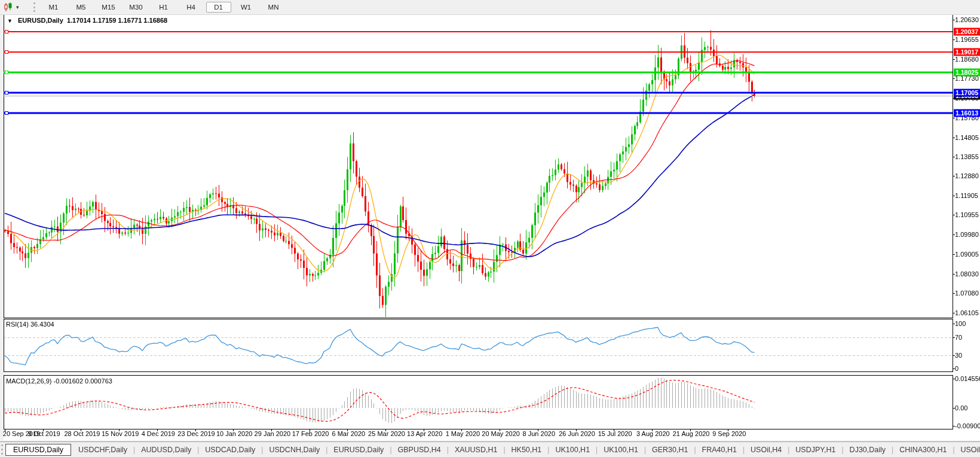  Describe the element at coordinates (117, 20) in the screenshot. I see `chart-ohlc-values: 1.17014 1.17159 1.16771 1.16868` at that location.